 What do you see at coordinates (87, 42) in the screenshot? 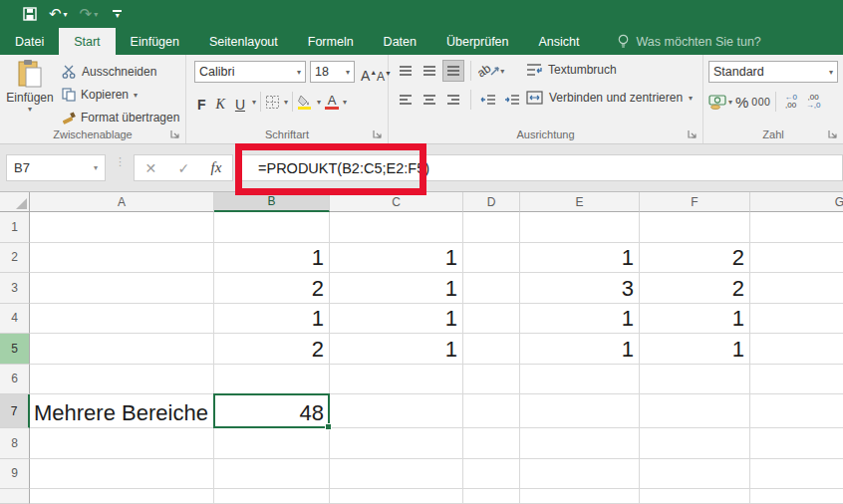
I see `tab-start: Start` at bounding box center [87, 42].